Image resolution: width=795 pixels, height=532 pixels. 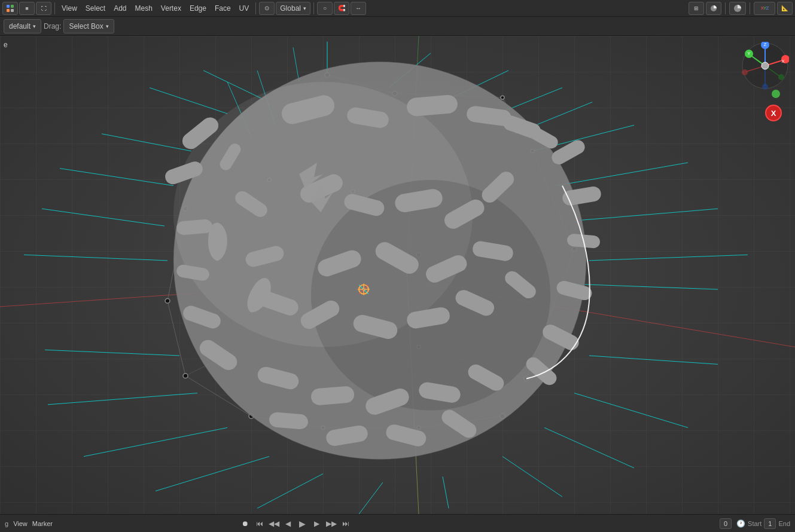 What do you see at coordinates (317, 524) in the screenshot?
I see `next-frame-button: ▶` at bounding box center [317, 524].